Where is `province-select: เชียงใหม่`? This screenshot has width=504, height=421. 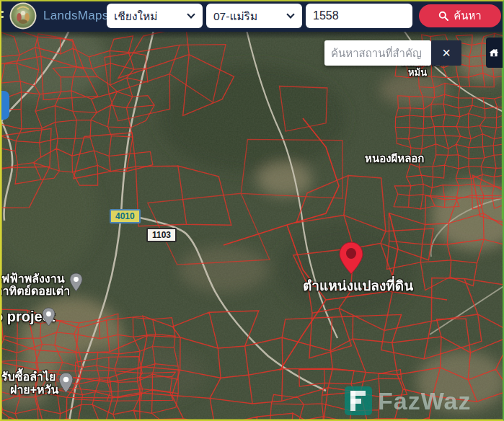 province-select: เชียงใหม่ is located at coordinates (154, 16).